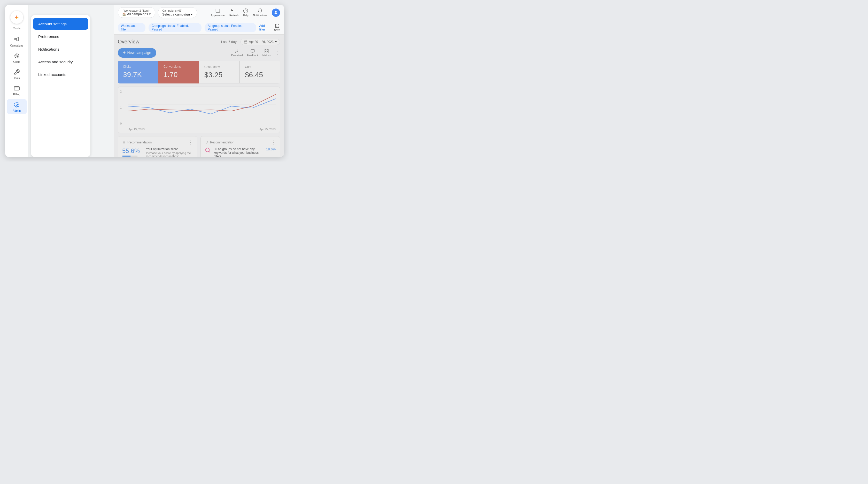 Image resolution: width=868 pixels, height=484 pixels. I want to click on rec-header-2: Recommendation ⋮, so click(240, 142).